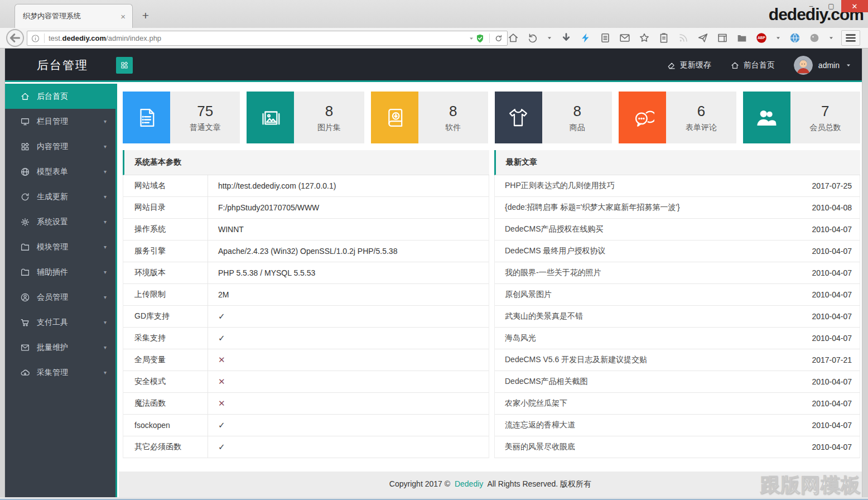  I want to click on article-row: DedeCMS 最终用户授权协议2010-04-07, so click(677, 251).